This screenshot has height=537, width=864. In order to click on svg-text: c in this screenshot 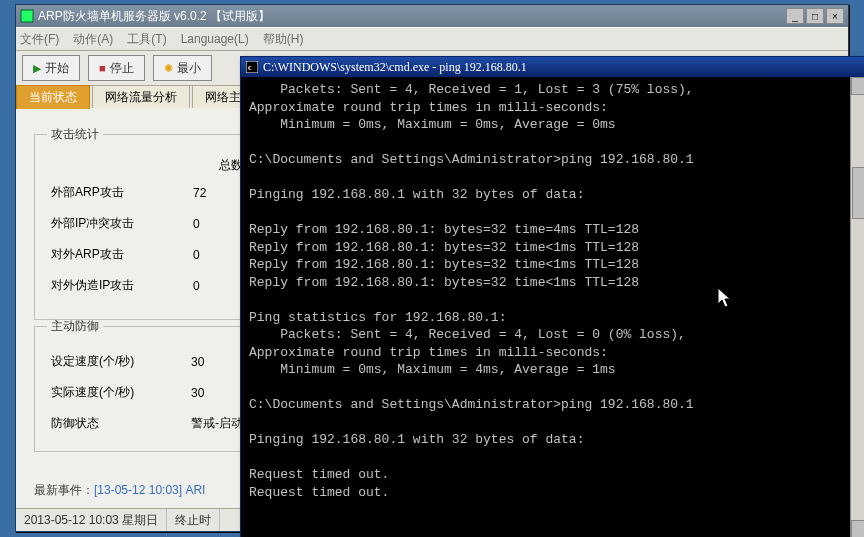, I will do `click(250, 68)`.